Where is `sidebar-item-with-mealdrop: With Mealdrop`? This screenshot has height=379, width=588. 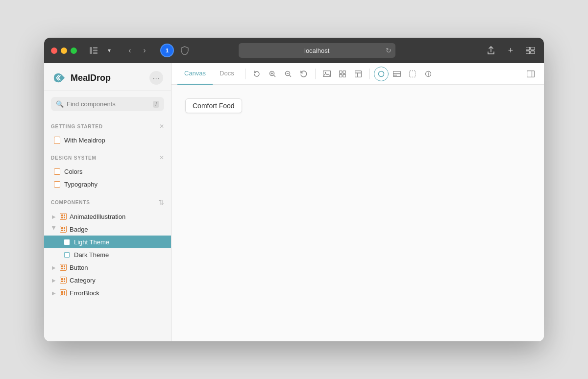
sidebar-item-with-mealdrop: With Mealdrop is located at coordinates (108, 140).